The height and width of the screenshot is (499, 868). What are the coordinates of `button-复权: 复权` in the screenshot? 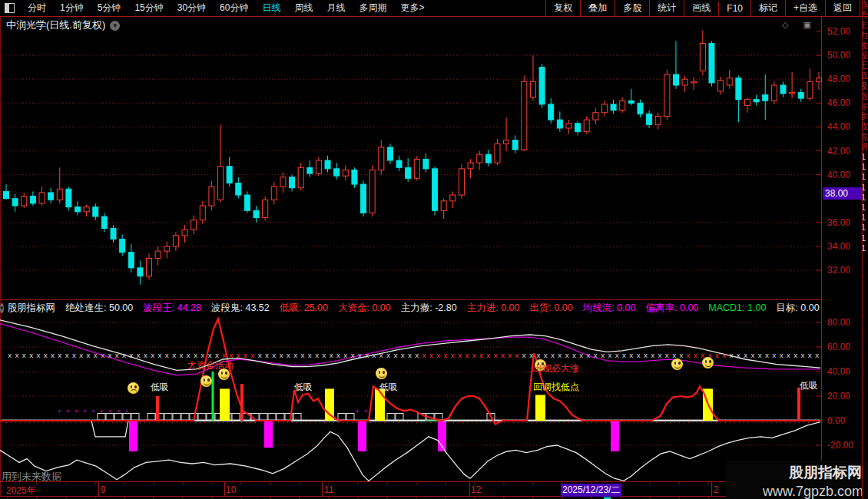 It's located at (562, 8).